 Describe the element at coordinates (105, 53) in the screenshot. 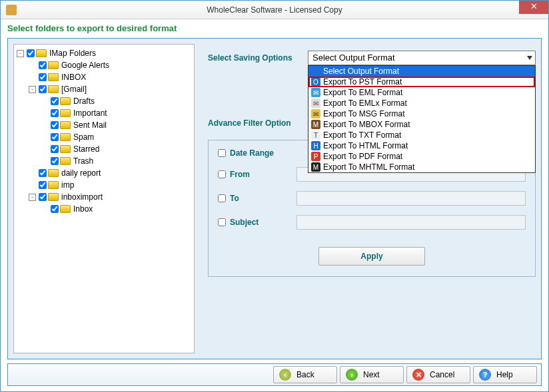

I see `tree-item: -IMap Folders` at that location.